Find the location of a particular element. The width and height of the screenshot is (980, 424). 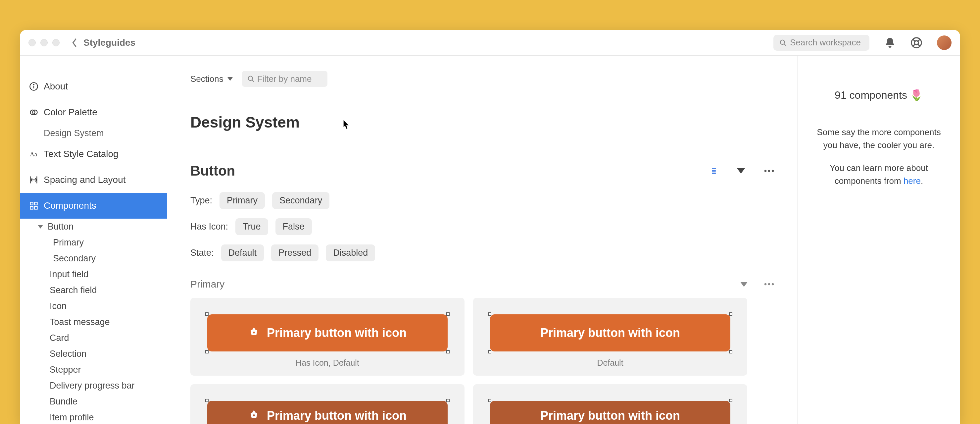

filter-label: State: is located at coordinates (202, 253).